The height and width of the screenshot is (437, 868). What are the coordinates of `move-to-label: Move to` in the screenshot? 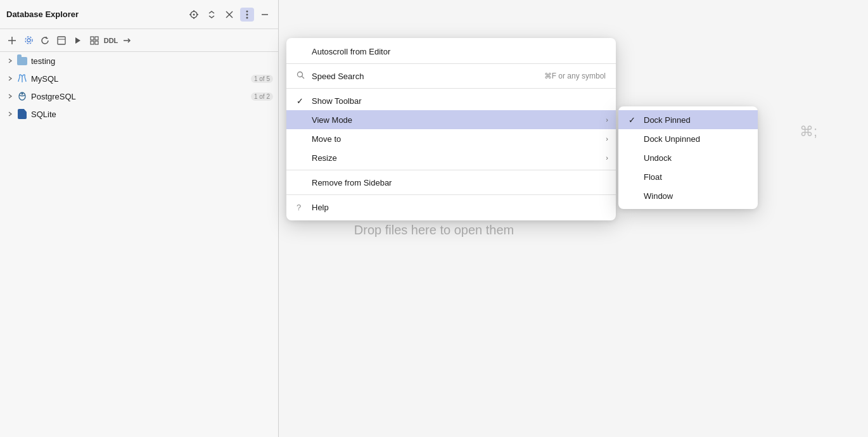 It's located at (326, 139).